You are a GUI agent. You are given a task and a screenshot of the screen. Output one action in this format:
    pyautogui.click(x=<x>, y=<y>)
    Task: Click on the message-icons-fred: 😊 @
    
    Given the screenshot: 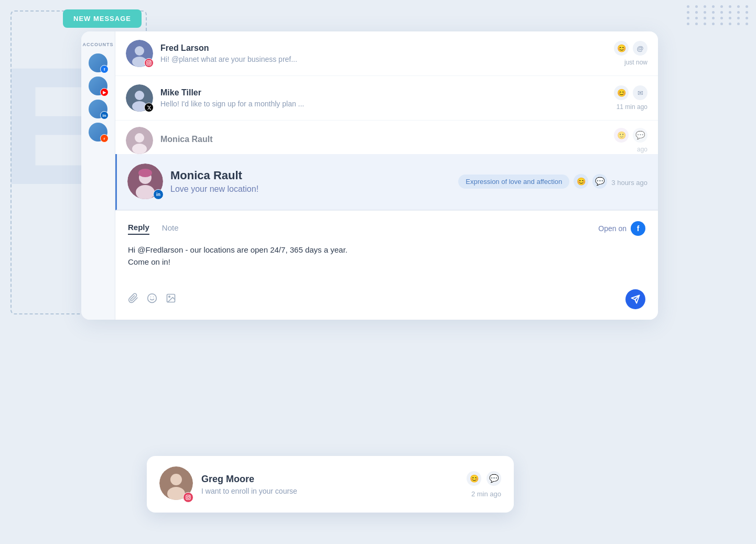 What is the action you would take?
    pyautogui.click(x=631, y=48)
    